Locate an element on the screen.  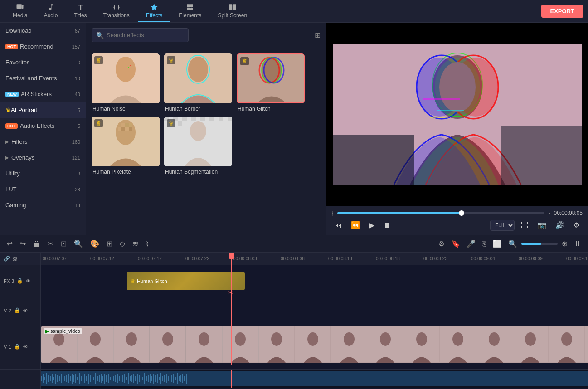
pause-tl-button: ⏸ is located at coordinates (578, 244).